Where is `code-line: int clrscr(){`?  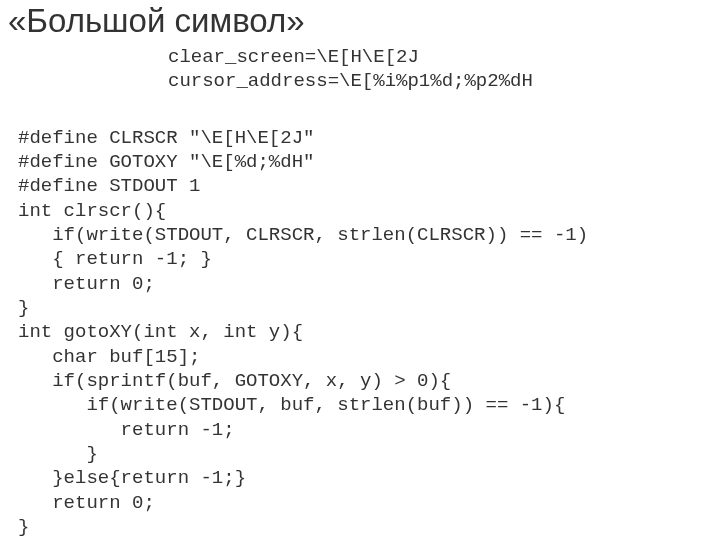 code-line: int clrscr(){ is located at coordinates (92, 211).